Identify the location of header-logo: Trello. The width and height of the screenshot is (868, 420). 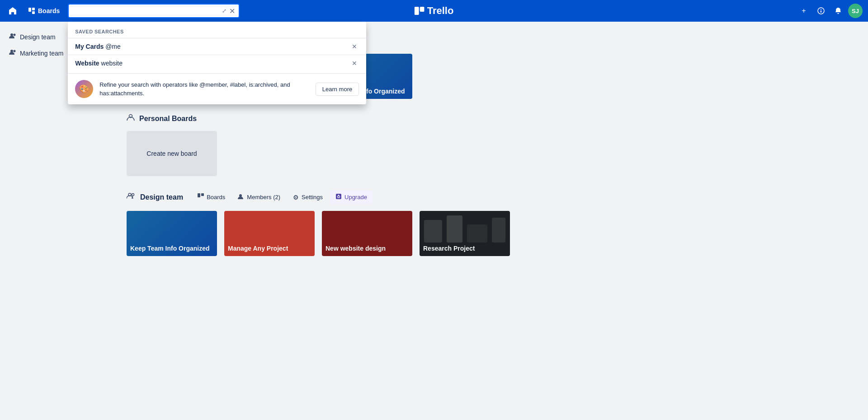
(434, 11).